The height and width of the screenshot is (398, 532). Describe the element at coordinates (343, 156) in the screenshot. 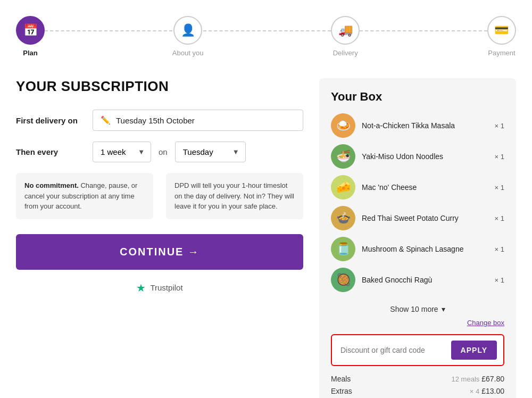

I see `meal-thumb-udon: 🍜` at that location.